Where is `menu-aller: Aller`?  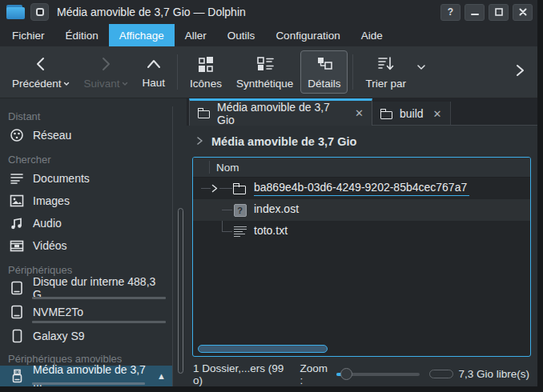
menu-aller: Aller is located at coordinates (195, 35).